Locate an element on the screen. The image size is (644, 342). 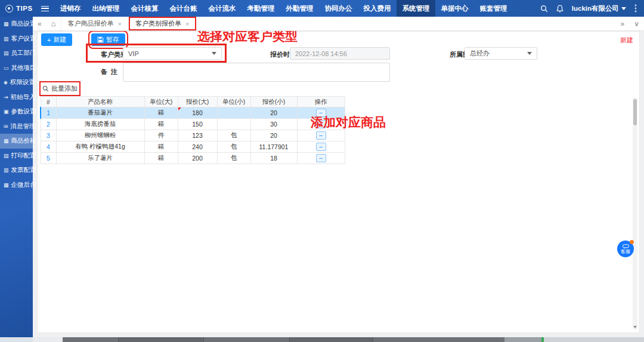
table-row: 2 海底捞番茄 箱 150 30 − is located at coordinates (193, 124).